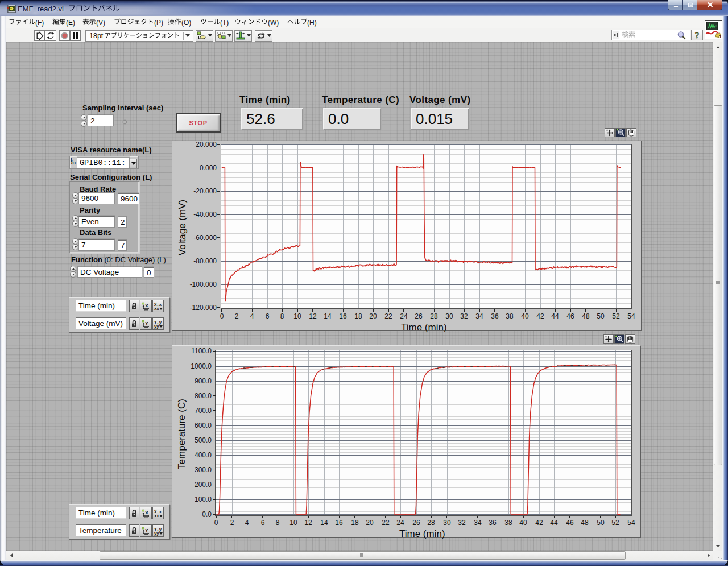  I want to click on svg-text: 1, so click(720, 36).